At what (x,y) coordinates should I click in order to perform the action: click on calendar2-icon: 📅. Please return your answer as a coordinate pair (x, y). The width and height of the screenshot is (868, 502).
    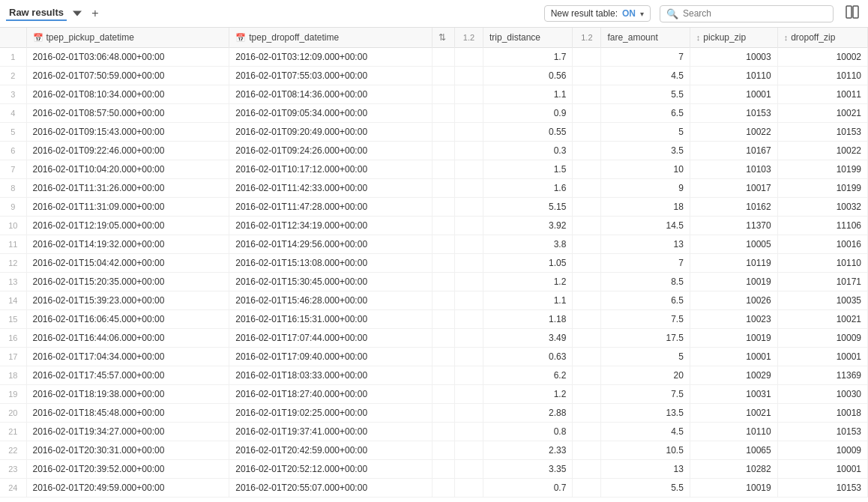
    Looking at the image, I should click on (241, 37).